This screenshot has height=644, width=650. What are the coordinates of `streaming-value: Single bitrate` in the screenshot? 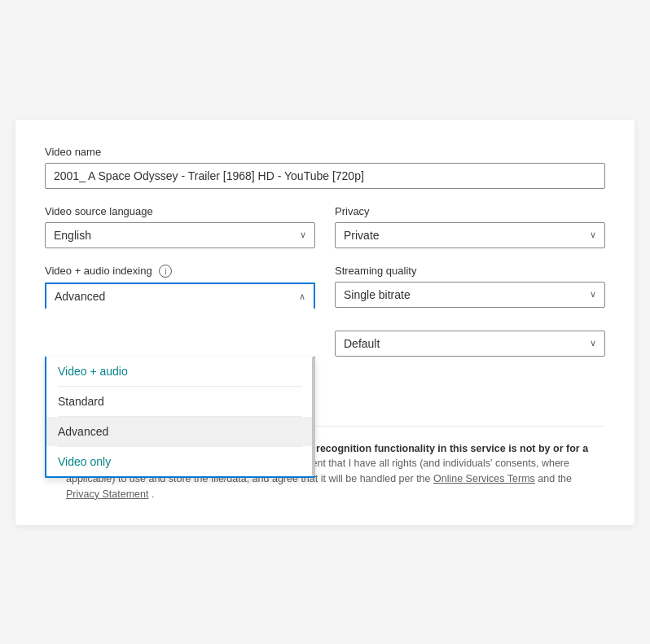 It's located at (377, 295).